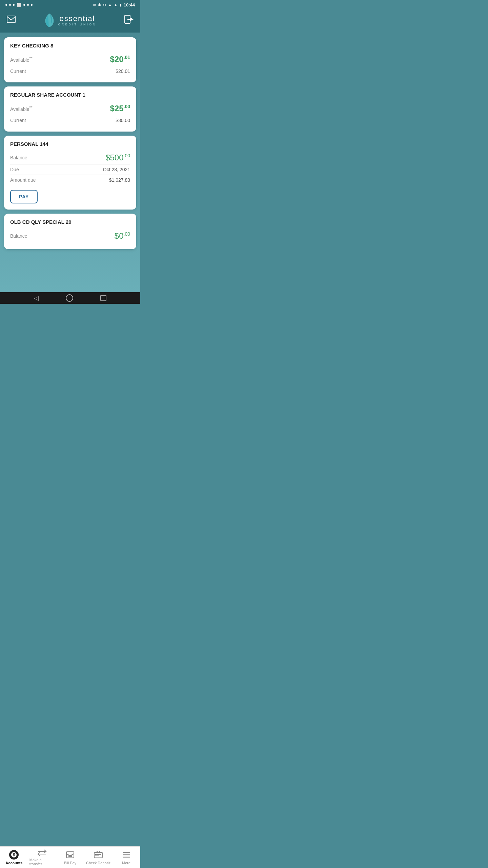 The image size is (488, 868). Describe the element at coordinates (70, 170) in the screenshot. I see `account-row-due: Due Oct 28, 2021` at that location.